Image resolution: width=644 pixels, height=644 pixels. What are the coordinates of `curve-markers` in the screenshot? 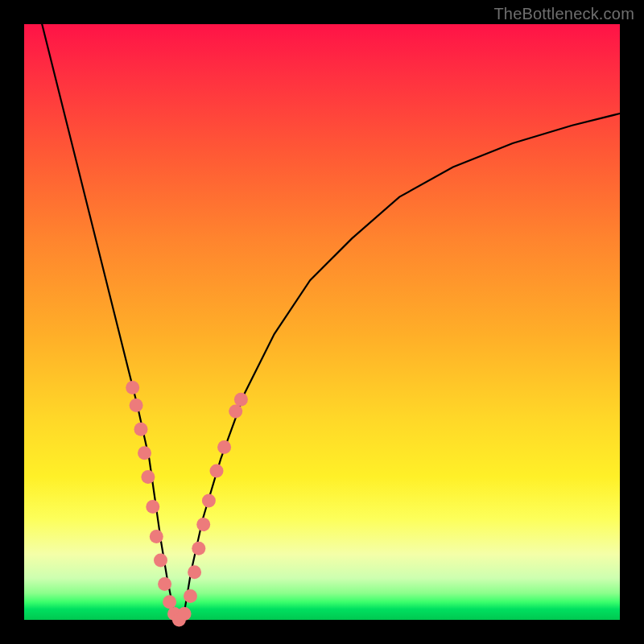 It's located at (187, 504).